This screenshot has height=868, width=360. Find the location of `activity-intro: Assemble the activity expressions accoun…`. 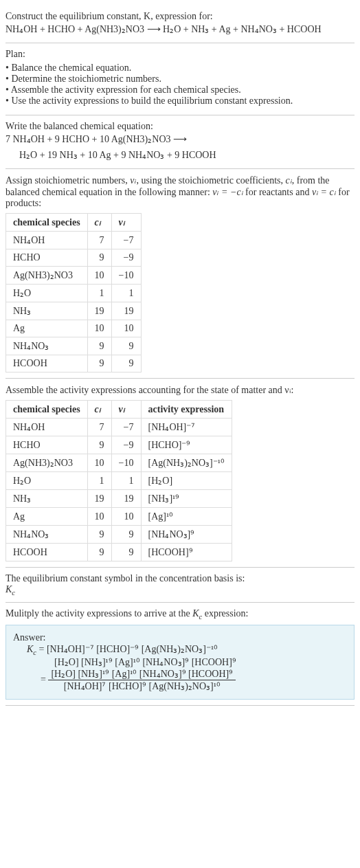

activity-intro: Assemble the activity expressions accoun… is located at coordinates (180, 390).